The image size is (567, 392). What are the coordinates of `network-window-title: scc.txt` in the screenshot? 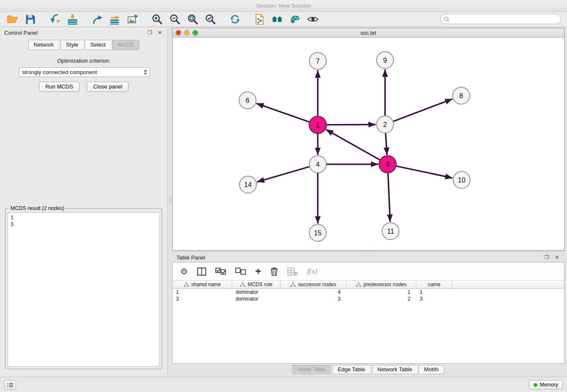 It's located at (368, 33).